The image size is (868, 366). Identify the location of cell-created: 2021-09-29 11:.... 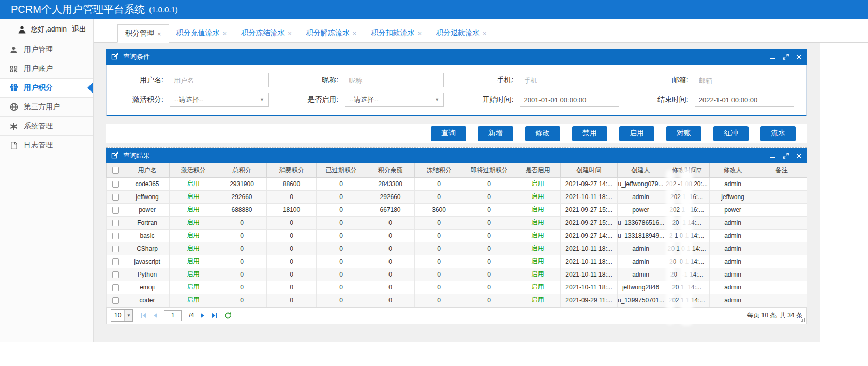
(589, 300).